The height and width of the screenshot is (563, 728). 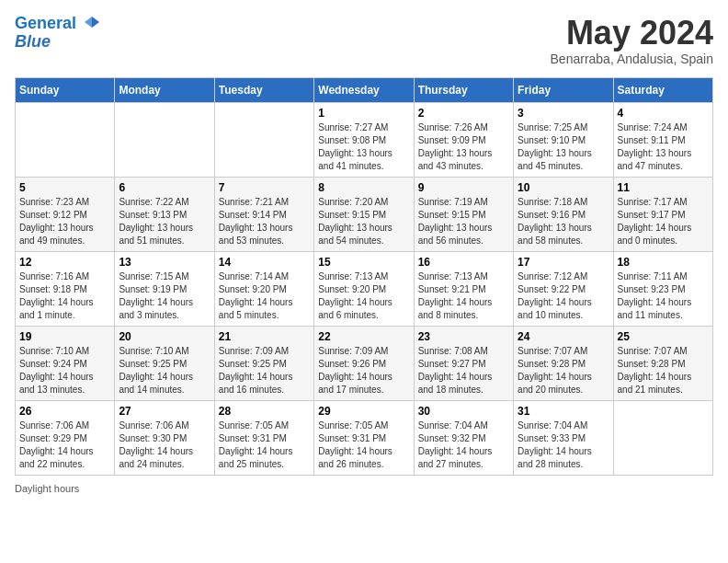 I want to click on calendar-footer: Daylight hours, so click(x=364, y=488).